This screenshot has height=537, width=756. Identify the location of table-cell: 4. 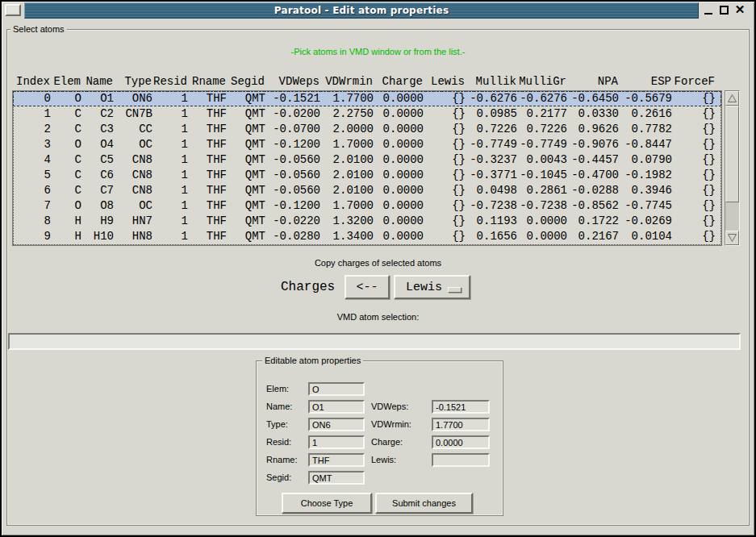
(32, 160).